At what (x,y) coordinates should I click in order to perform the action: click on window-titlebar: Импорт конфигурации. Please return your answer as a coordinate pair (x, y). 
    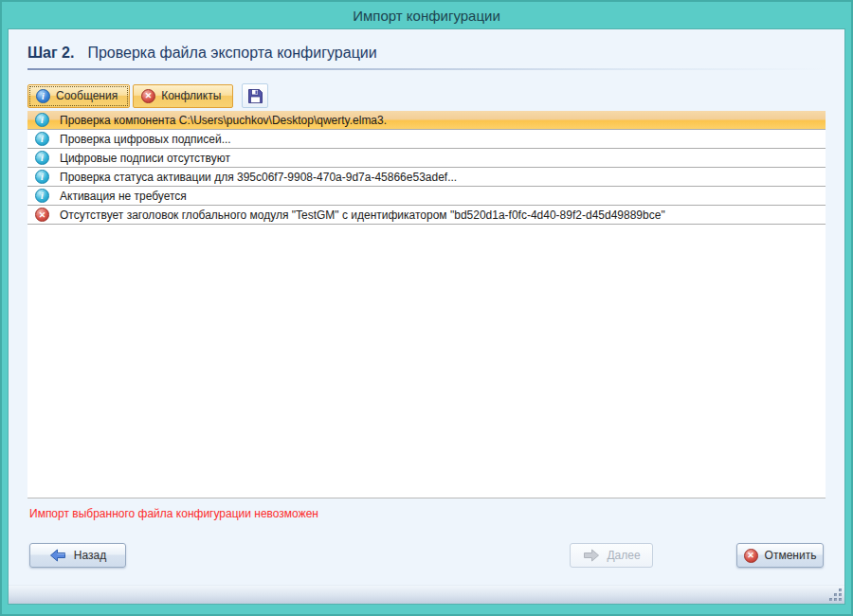
    Looking at the image, I should click on (426, 15).